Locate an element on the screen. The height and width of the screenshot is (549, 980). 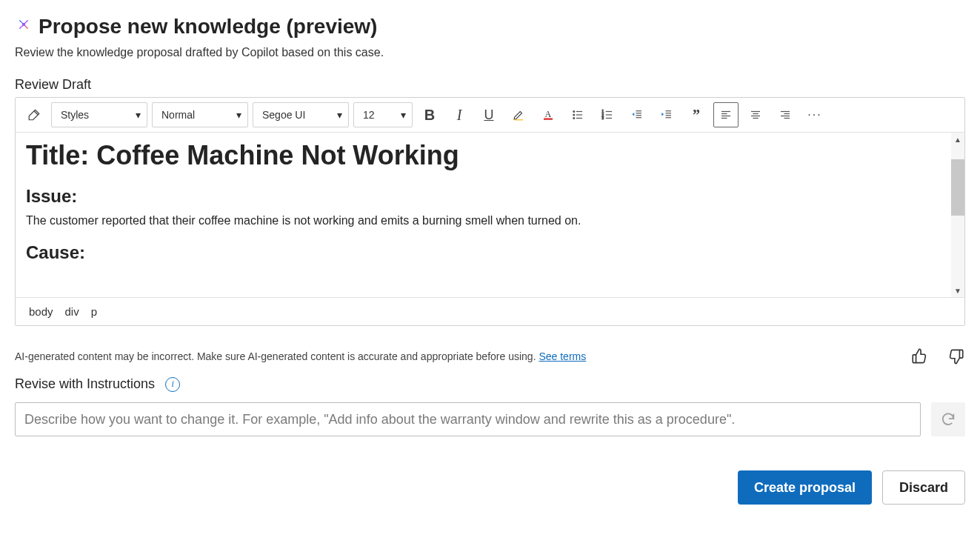
scroll-up-icon: ▲ is located at coordinates (958, 139).